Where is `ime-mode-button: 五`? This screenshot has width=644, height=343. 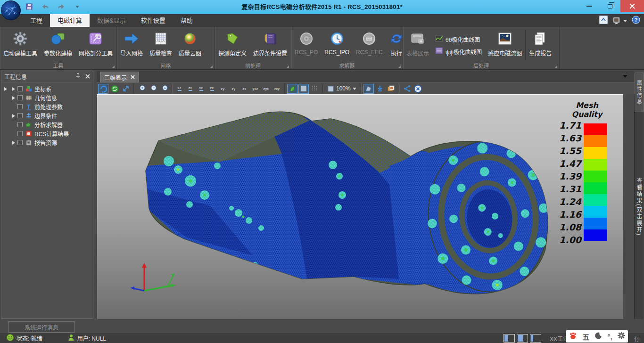
ime-mode-button: 五 is located at coordinates (586, 336).